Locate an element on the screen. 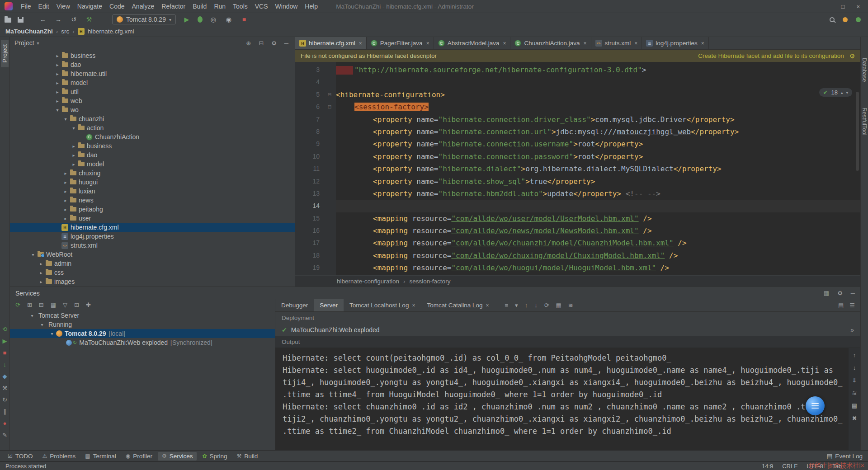  editor-breadcrumb-item: hibernate-configuration is located at coordinates (368, 281).